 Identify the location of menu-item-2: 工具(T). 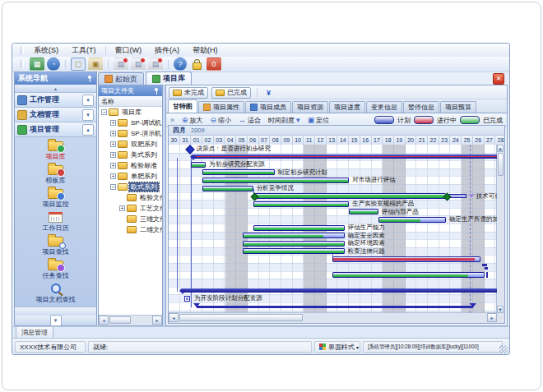
(84, 51).